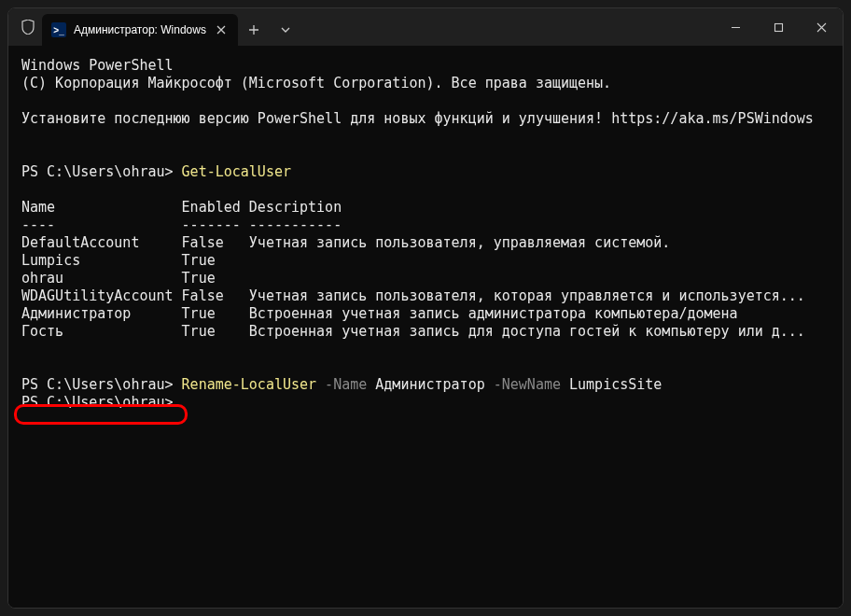 The image size is (851, 616). What do you see at coordinates (211, 207) in the screenshot?
I see `col-enabled: Enabled` at bounding box center [211, 207].